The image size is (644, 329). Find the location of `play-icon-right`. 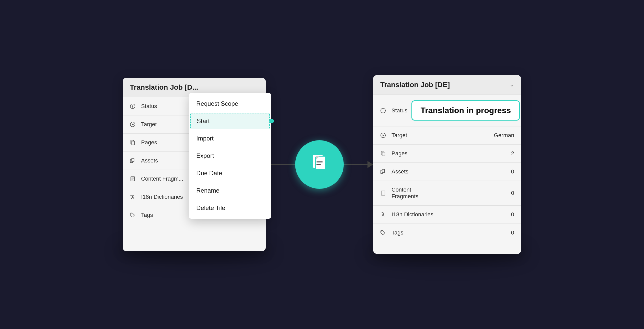

play-icon-right is located at coordinates (384, 135).